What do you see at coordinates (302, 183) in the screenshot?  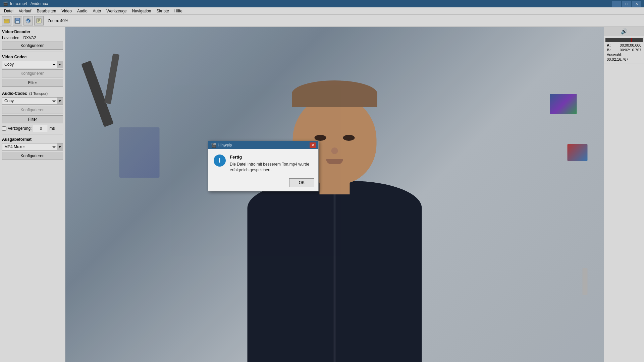 I see `ok-button: OK` at bounding box center [302, 183].